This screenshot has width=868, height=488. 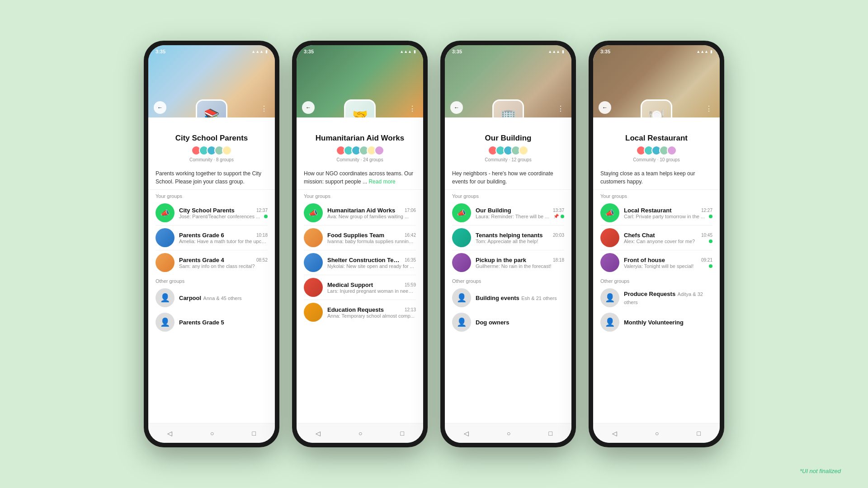 What do you see at coordinates (360, 263) in the screenshot?
I see `group-item: Shelter Construction Team 16:35 Nykolai:…` at bounding box center [360, 263].